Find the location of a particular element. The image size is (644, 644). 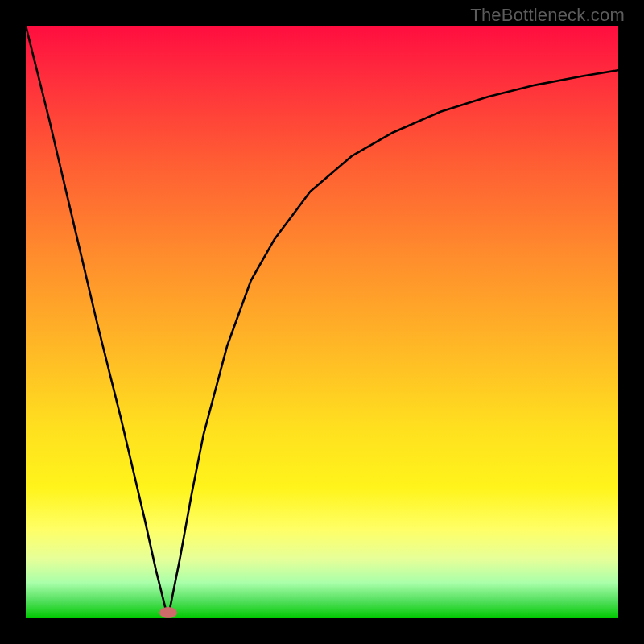

optimal-point-marker is located at coordinates (168, 613).